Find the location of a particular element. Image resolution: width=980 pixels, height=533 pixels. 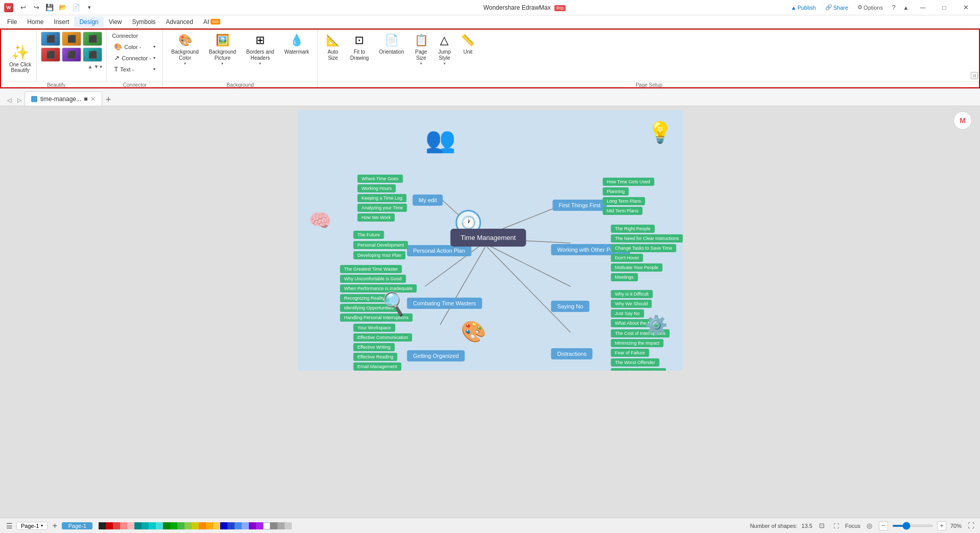

publish-button: ▲ Publish is located at coordinates (803, 8).